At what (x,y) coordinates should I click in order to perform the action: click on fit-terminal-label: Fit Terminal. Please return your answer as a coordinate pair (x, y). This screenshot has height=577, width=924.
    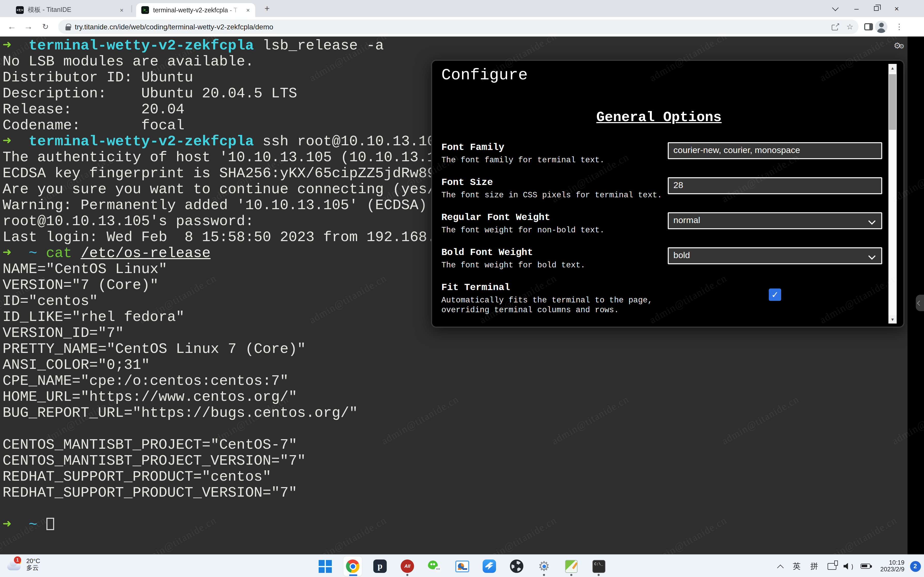
    Looking at the image, I should click on (552, 288).